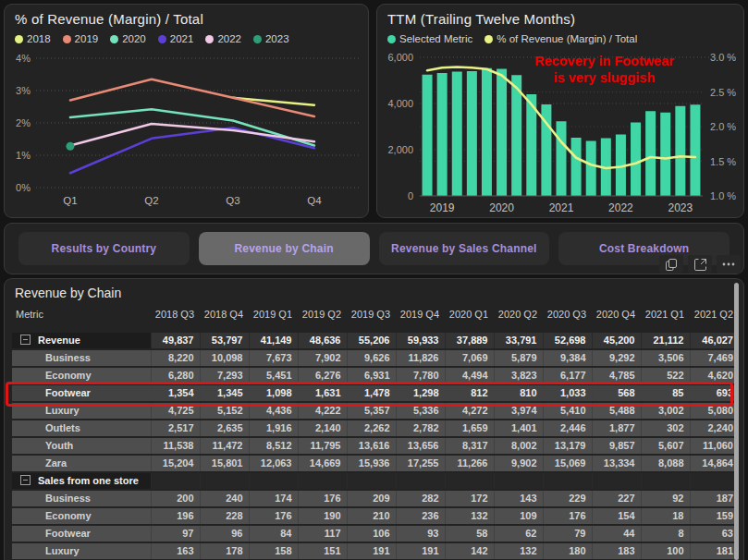 This screenshot has height=560, width=748. I want to click on table-scrollbar, so click(736, 421).